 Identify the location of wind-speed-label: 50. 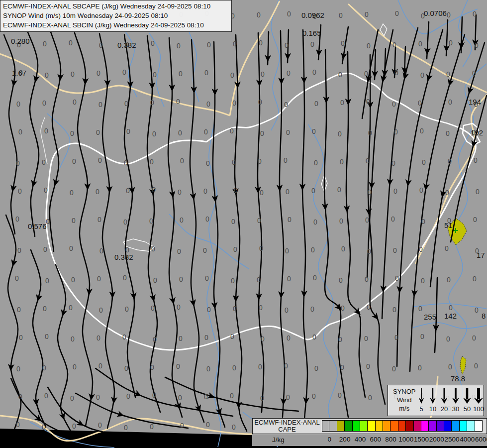
(467, 409).